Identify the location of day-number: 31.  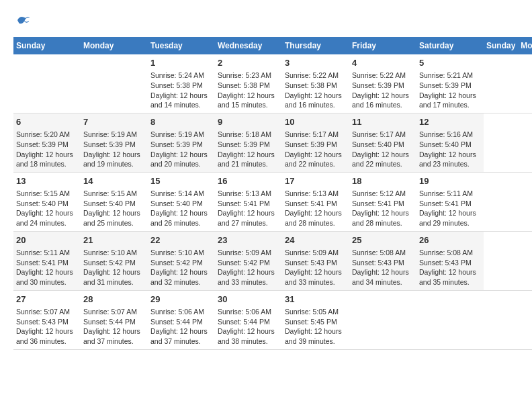
(316, 300).